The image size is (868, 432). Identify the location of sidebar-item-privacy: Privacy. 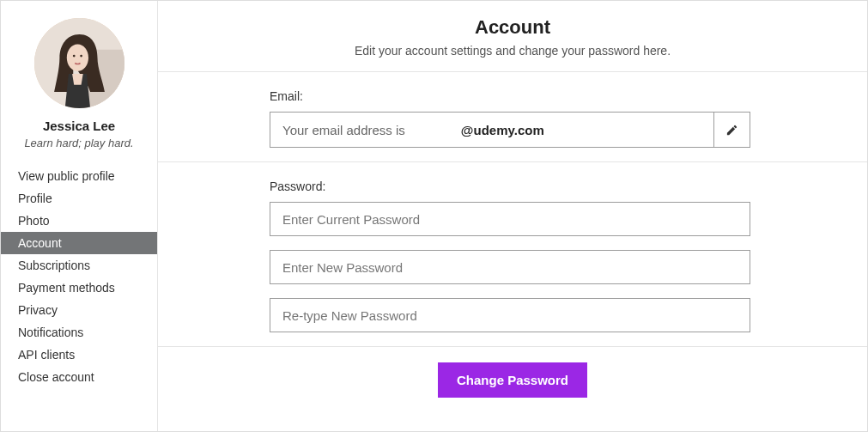
(79, 310).